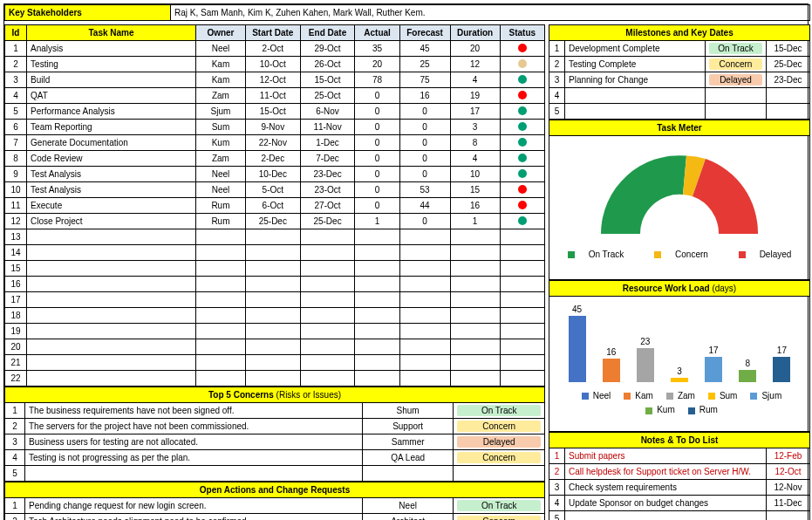 The image size is (812, 520). Describe the element at coordinates (276, 347) in the screenshot. I see `table-row: 20` at that location.